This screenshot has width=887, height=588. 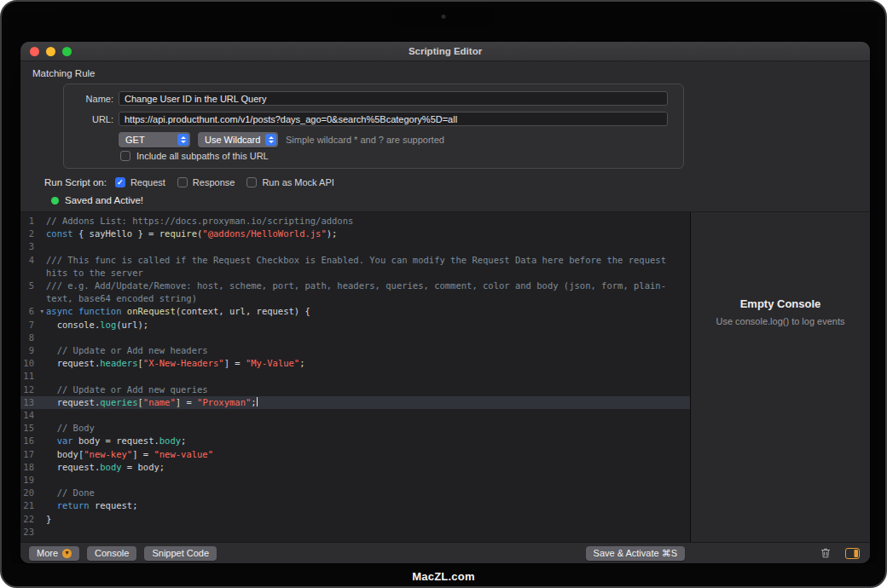 What do you see at coordinates (355, 363) in the screenshot?
I see `code-line: 10 request.headers["X-New-Headers"] = "M…` at bounding box center [355, 363].